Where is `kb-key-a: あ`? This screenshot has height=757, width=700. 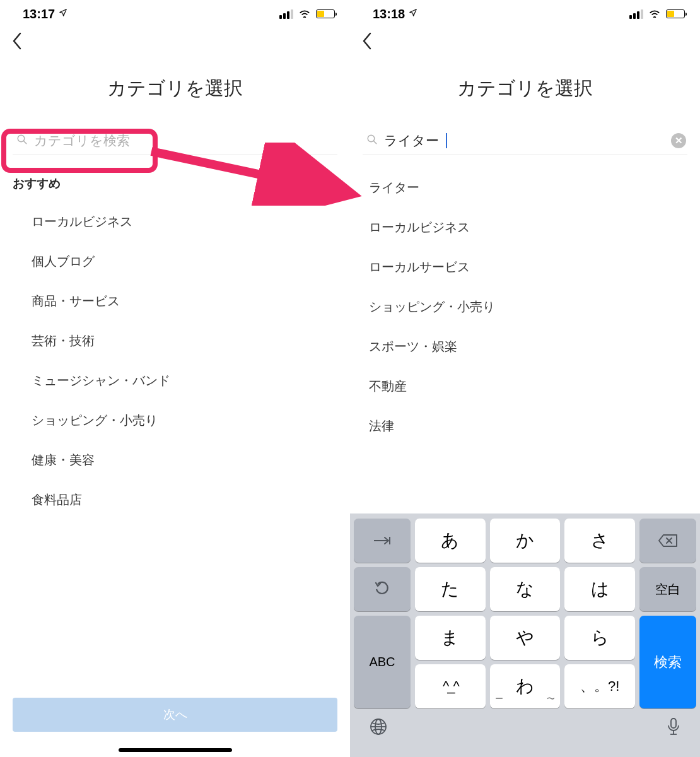 kb-key-a: あ is located at coordinates (450, 541).